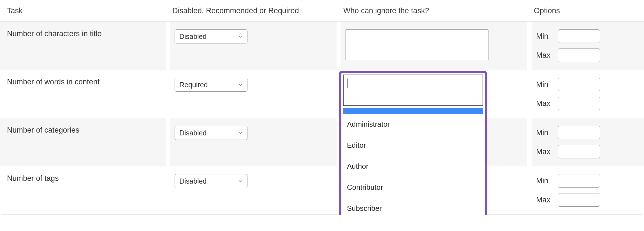 The width and height of the screenshot is (644, 231). What do you see at coordinates (586, 11) in the screenshot?
I see `header-options: Options` at bounding box center [586, 11].